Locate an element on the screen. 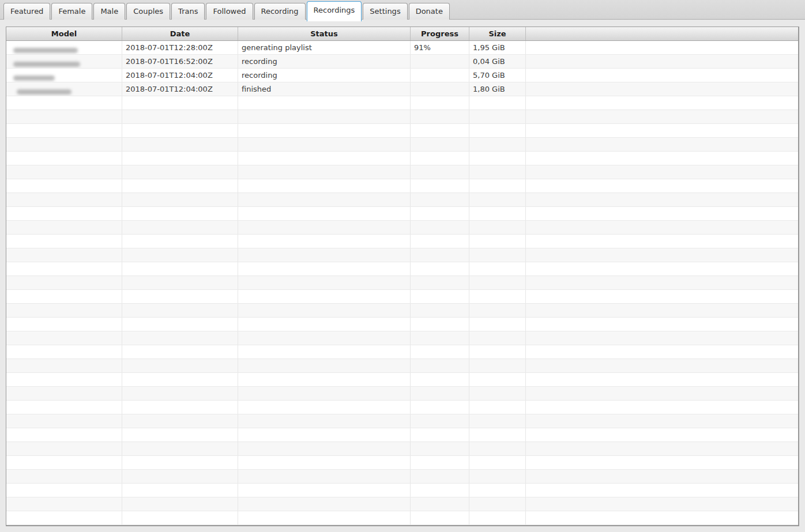 This screenshot has width=805, height=532. tab-followed: Followed is located at coordinates (230, 12).